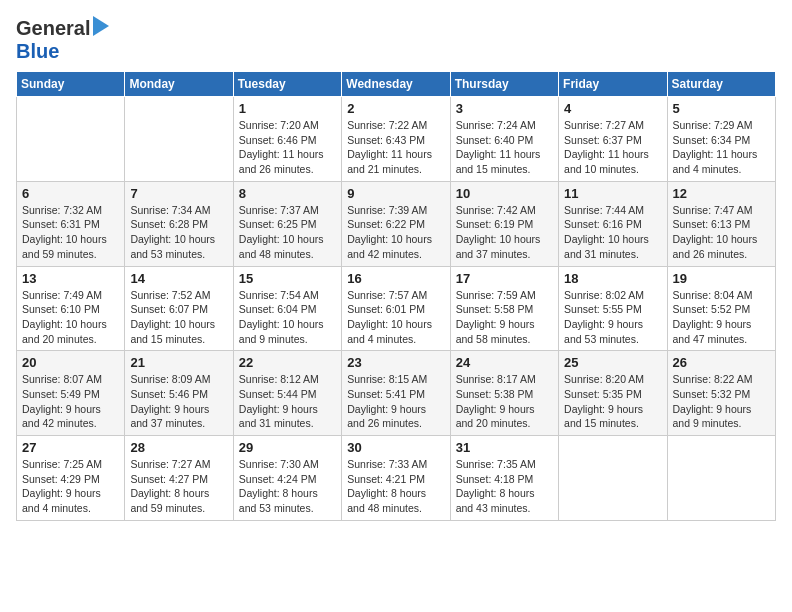  I want to click on day-info: Sunrise: 7:44 AM Sunset: 6:16 PM Dayligh…, so click(612, 232).